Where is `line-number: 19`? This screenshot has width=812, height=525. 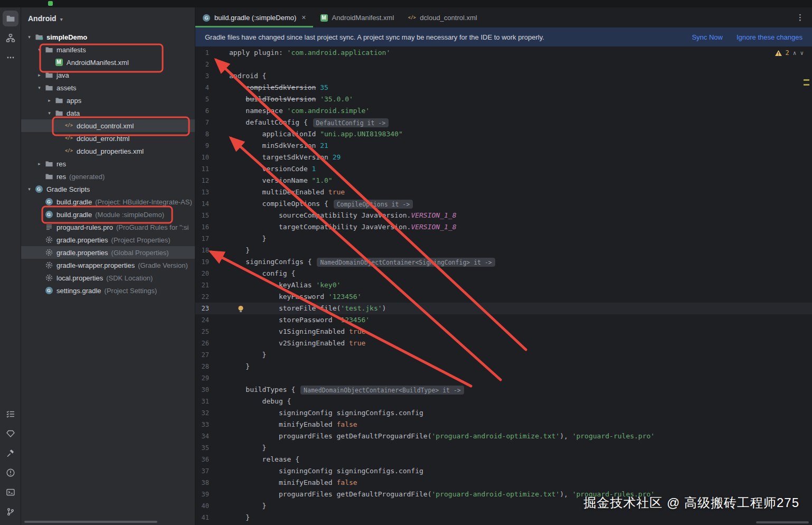
line-number: 19 is located at coordinates (202, 262).